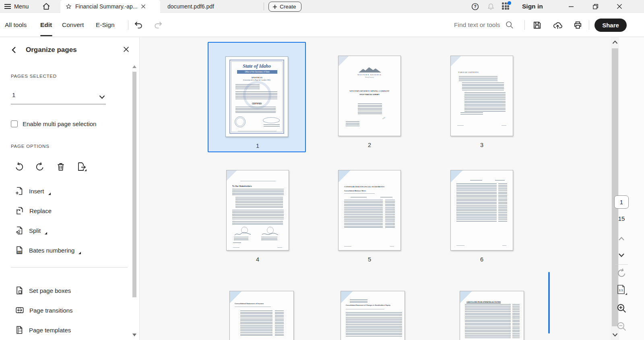 The height and width of the screenshot is (340, 644). What do you see at coordinates (615, 42) in the screenshot?
I see `scroll-up-icon` at bounding box center [615, 42].